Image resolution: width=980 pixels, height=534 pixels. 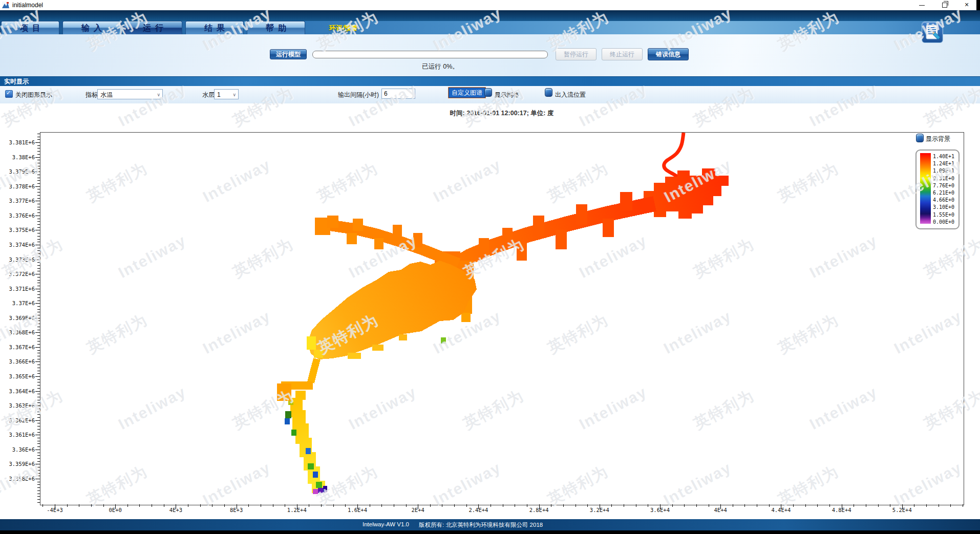 What do you see at coordinates (576, 54) in the screenshot?
I see `pause-run-button: 暂停运行` at bounding box center [576, 54].